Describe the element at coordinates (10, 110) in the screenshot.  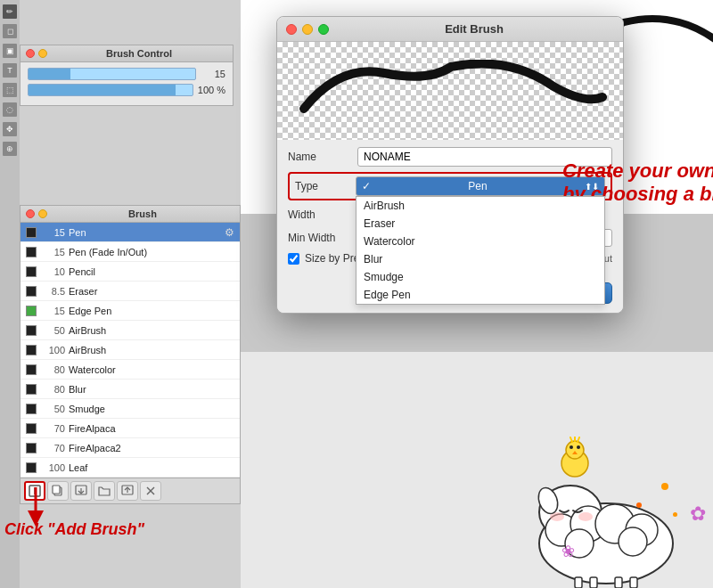
I see `lasso-tool-icon: ◌` at that location.